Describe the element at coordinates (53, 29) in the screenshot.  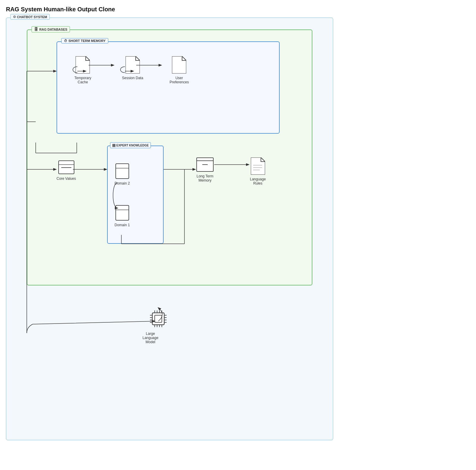
I see `rag-label: RAG DATABASES` at that location.